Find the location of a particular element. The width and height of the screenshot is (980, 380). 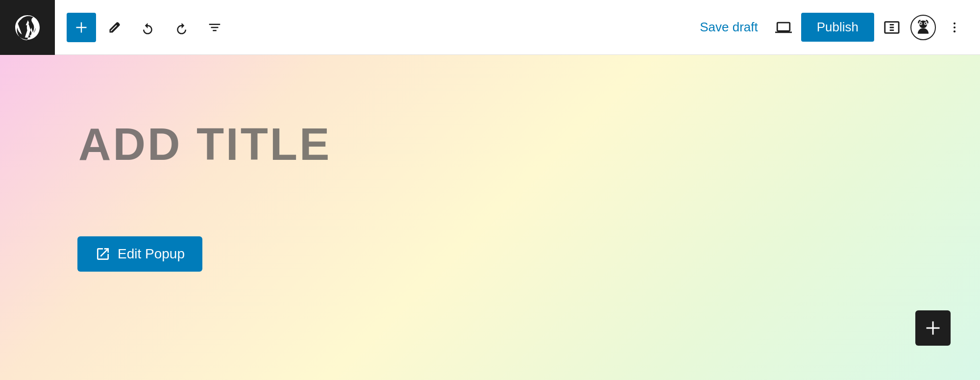

page-title-area: ADD TITLE is located at coordinates (205, 144).